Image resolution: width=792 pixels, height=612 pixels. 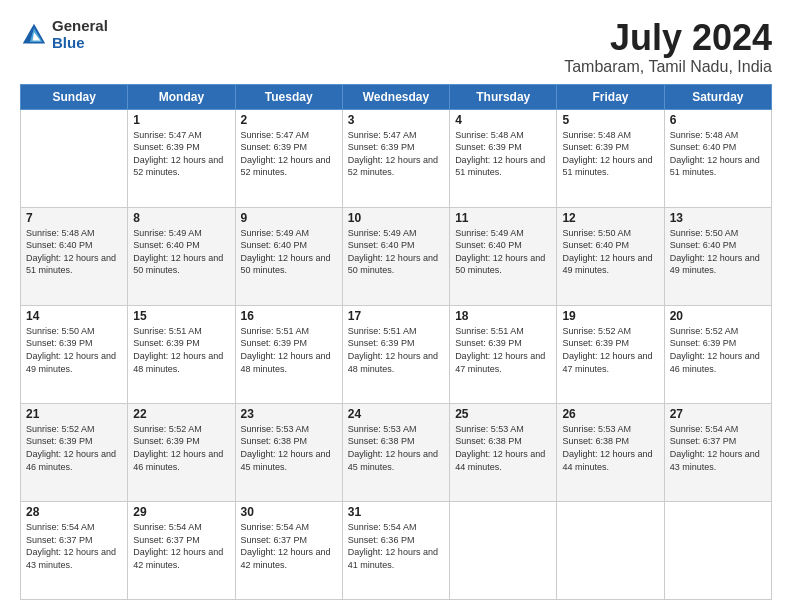 What do you see at coordinates (288, 256) in the screenshot?
I see `cell-w2-d3: 9Sunrise: 5:49 AMSunset: 6:40 PMDaylight…` at bounding box center [288, 256].